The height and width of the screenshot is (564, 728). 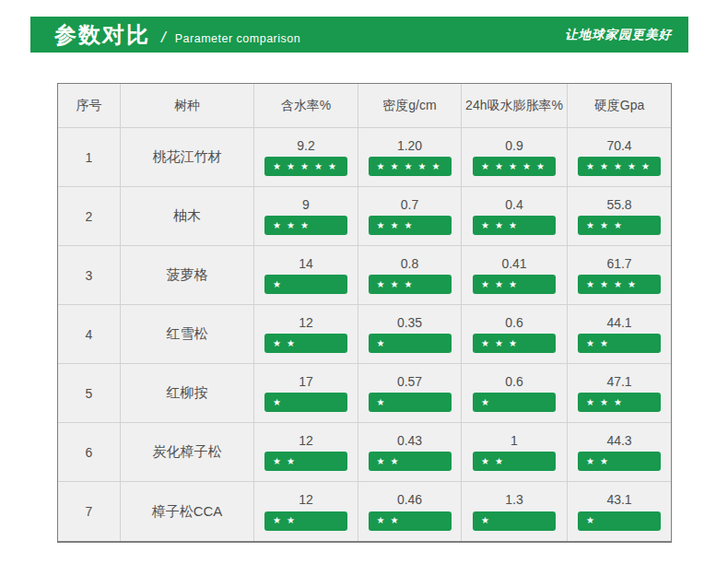 I want to click on metric-value: 1, so click(x=514, y=441).